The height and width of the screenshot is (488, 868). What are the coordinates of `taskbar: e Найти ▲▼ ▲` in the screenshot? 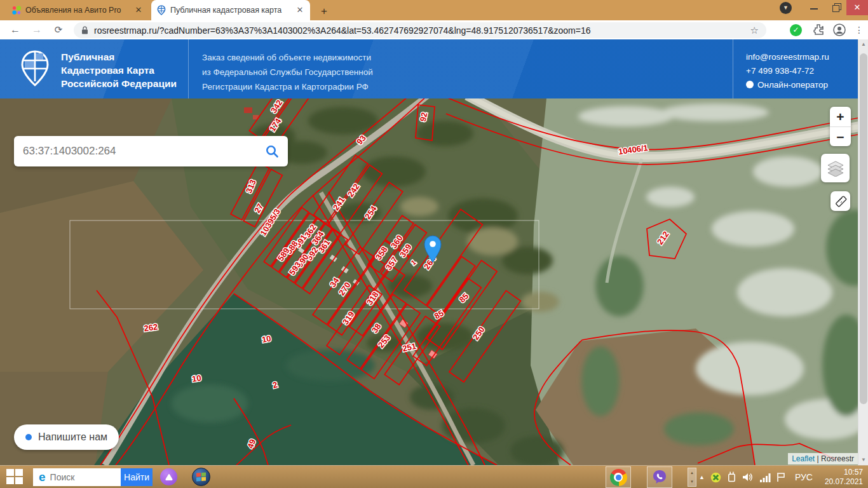 It's located at (434, 477).